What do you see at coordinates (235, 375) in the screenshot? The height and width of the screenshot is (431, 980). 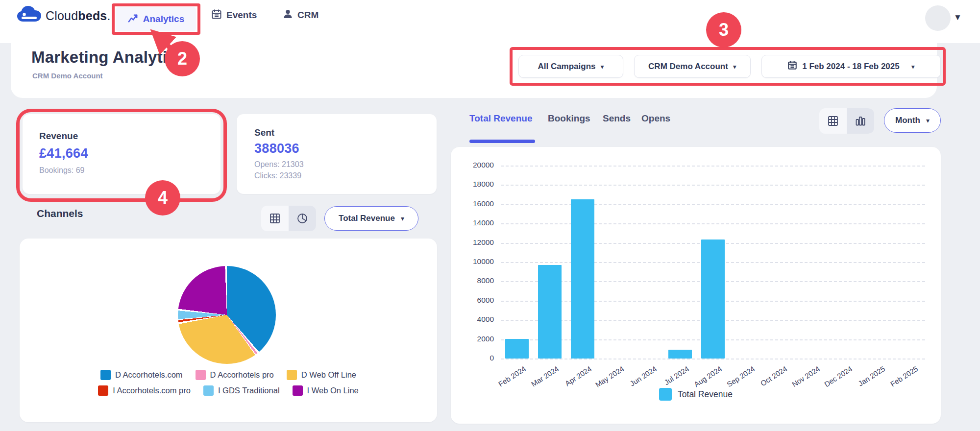 I see `pie-legend-item: D Accorhotels pro` at bounding box center [235, 375].